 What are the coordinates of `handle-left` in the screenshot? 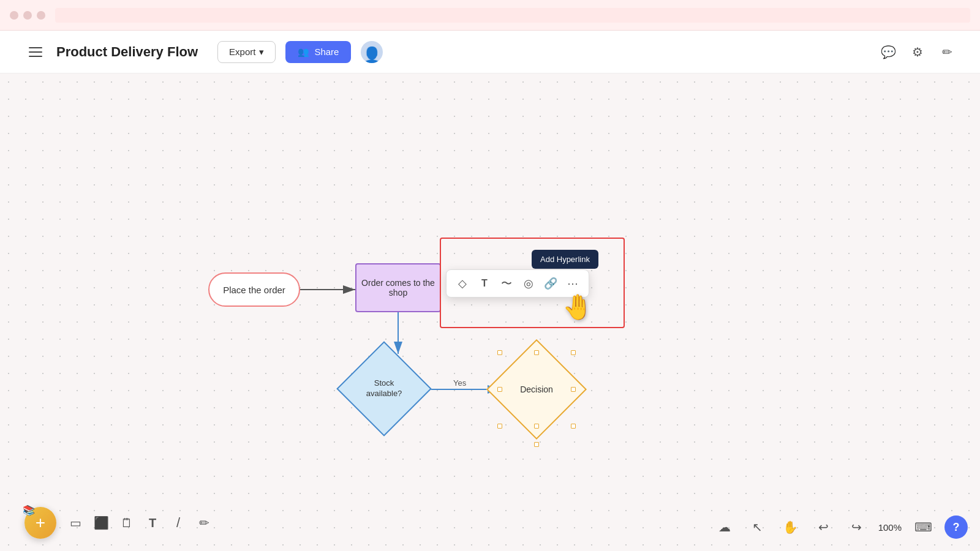 It's located at (500, 389).